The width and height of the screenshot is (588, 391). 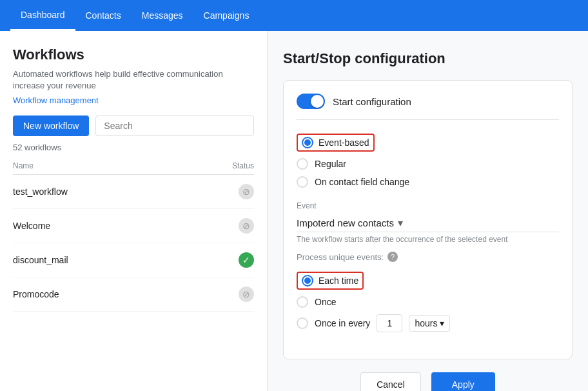 I want to click on radio-label-once: Once, so click(x=325, y=302).